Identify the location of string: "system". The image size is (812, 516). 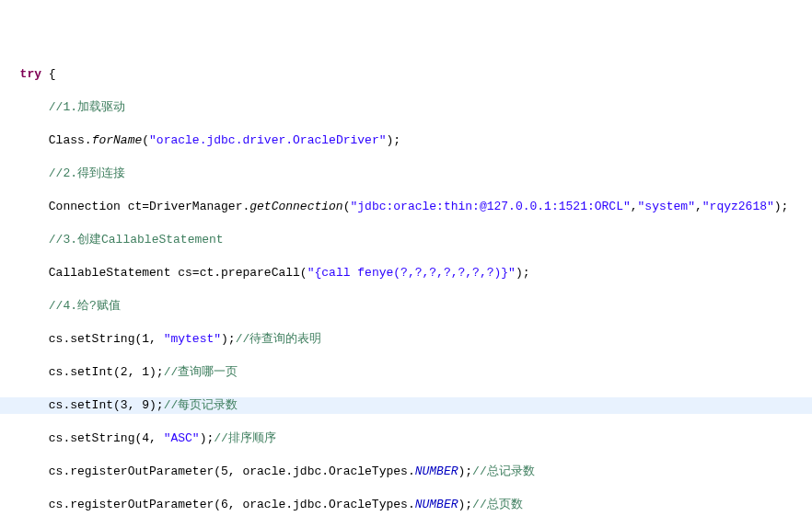
(667, 206).